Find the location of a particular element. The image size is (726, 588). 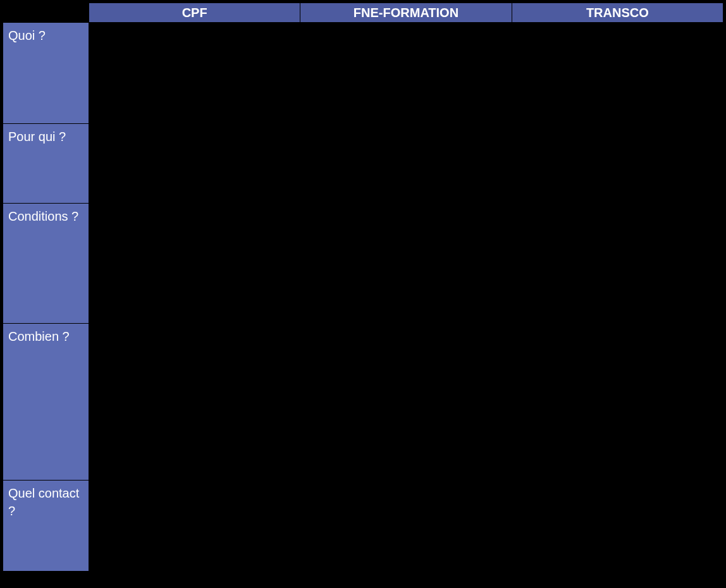

cell-combien-cpf is located at coordinates (195, 402).